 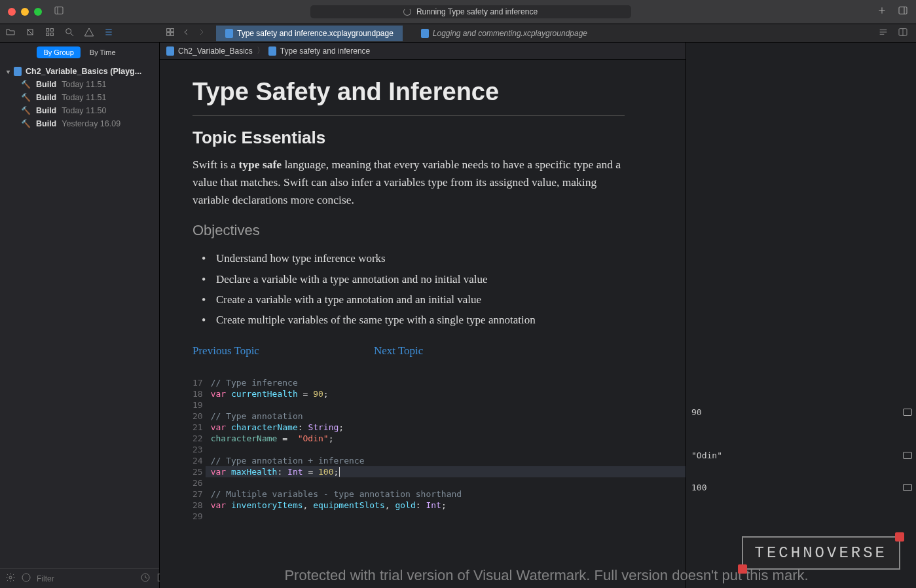 I want to click on source-control-icon, so click(x=30, y=33).